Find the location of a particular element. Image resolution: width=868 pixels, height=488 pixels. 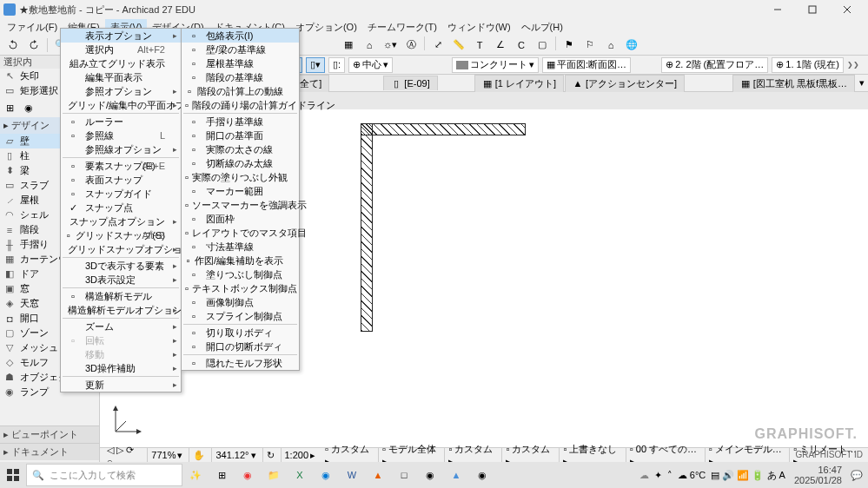

viewmenu-item: 選択内Alt+F2 is located at coordinates (121, 49).